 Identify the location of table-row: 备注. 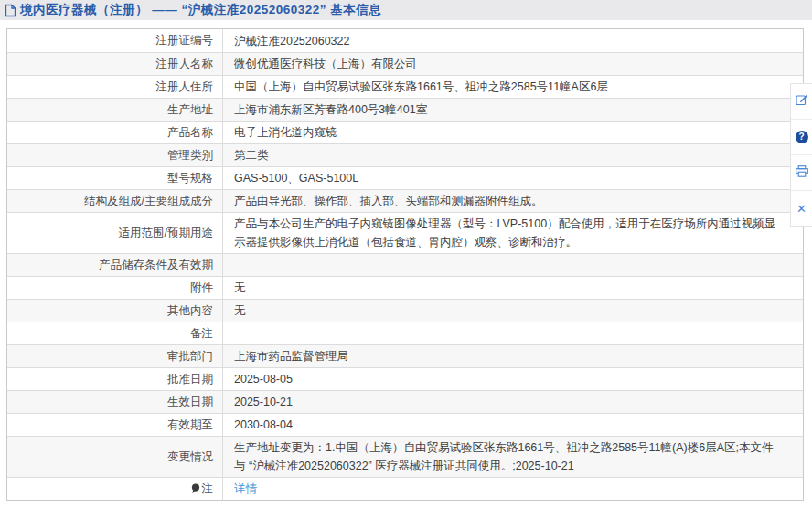
(405, 333).